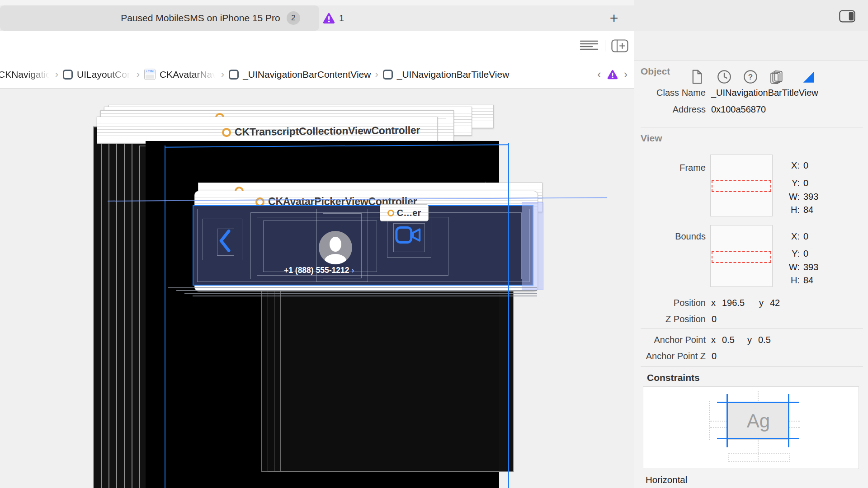 This screenshot has width=868, height=488. What do you see at coordinates (533, 246) in the screenshot?
I see `highlighted-subview-overlay` at bounding box center [533, 246].